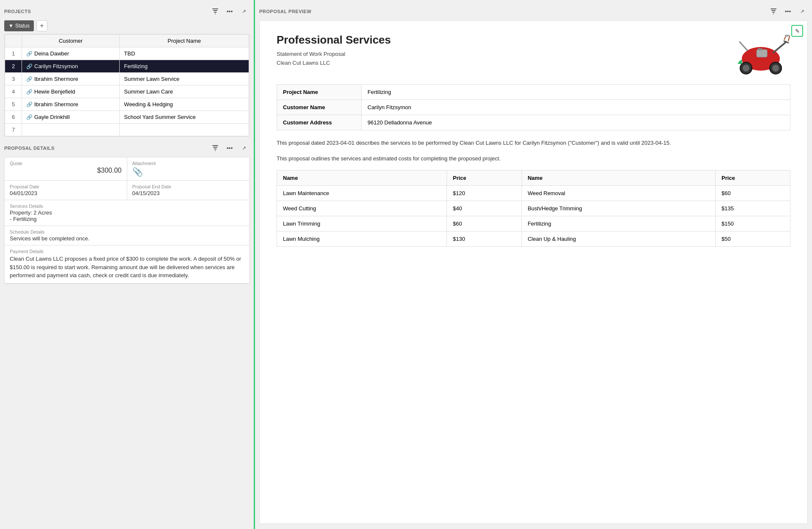 This screenshot has height=529, width=812. Describe the element at coordinates (14, 117) in the screenshot. I see `row-num: 6` at that location.